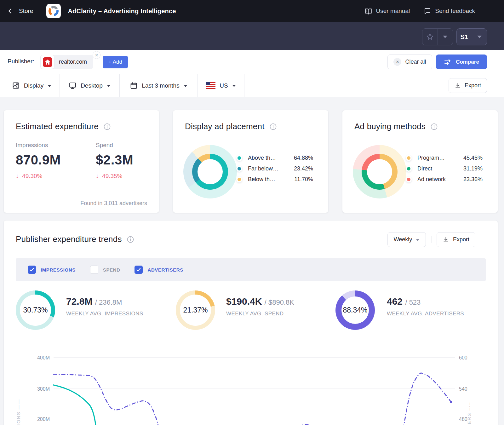 The image size is (504, 425). What do you see at coordinates (11, 11) in the screenshot?
I see `back-arrow-icon` at bounding box center [11, 11].